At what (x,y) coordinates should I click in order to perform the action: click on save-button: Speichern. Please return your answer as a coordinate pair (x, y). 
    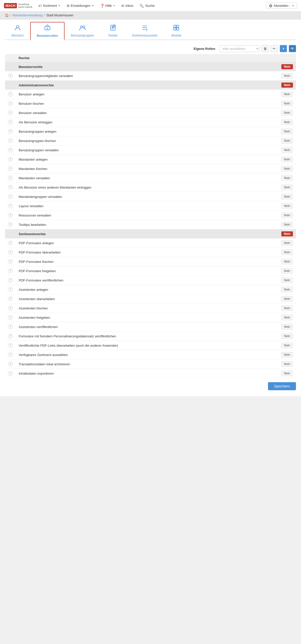
    Looking at the image, I should click on (282, 386).